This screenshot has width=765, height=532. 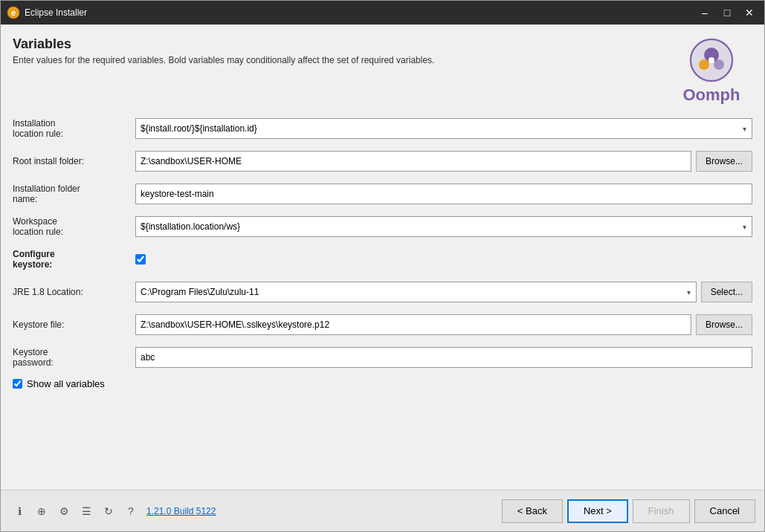 What do you see at coordinates (74, 161) in the screenshot?
I see `root-install-folder-label: Root install folder:` at bounding box center [74, 161].